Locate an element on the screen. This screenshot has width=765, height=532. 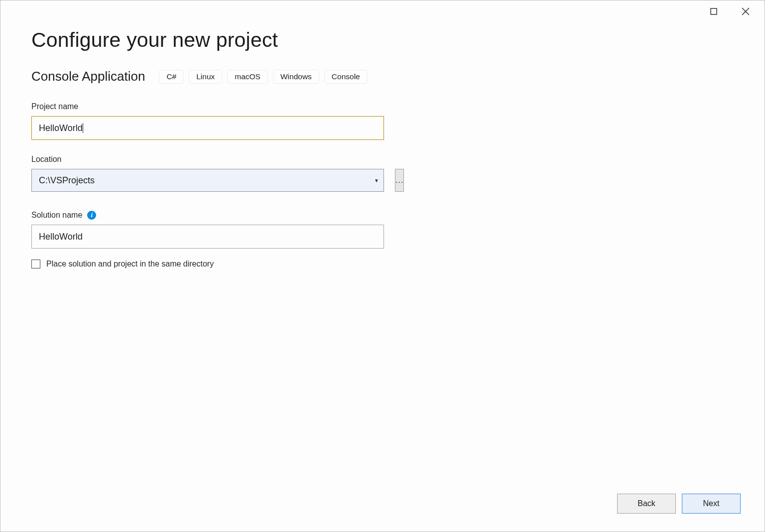
back-button: Back is located at coordinates (646, 504).